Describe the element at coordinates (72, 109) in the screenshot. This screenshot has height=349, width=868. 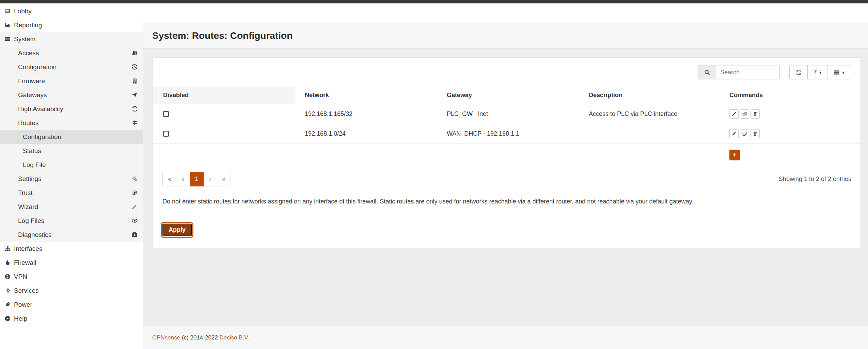
I see `sidebar-item-high-availability-sub: High Availability` at that location.